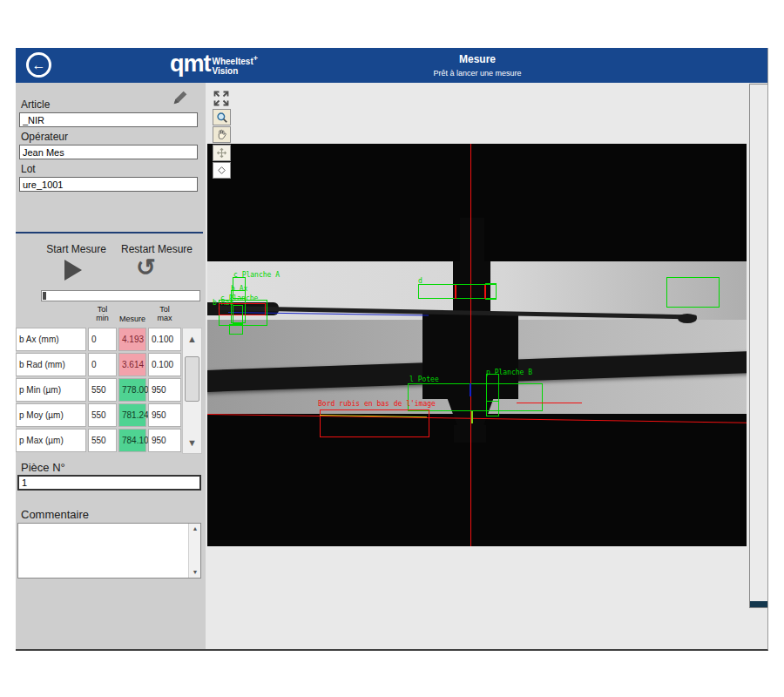 The width and height of the screenshot is (784, 697). What do you see at coordinates (108, 152) in the screenshot?
I see `operateur-input` at bounding box center [108, 152].